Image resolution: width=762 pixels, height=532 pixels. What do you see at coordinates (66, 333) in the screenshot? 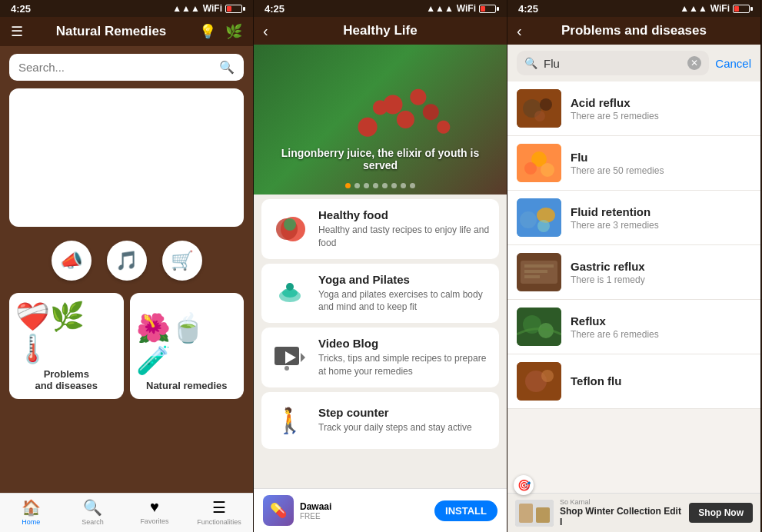
I see `problems-icon: ❤️‍🩹🌿🌡️` at bounding box center [66, 333].